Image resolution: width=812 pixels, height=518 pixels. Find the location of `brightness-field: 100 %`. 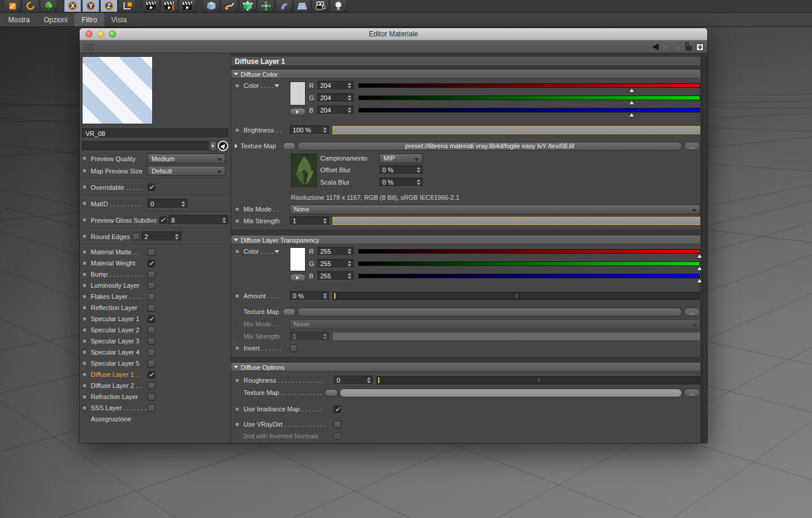

brightness-field: 100 % is located at coordinates (309, 130).